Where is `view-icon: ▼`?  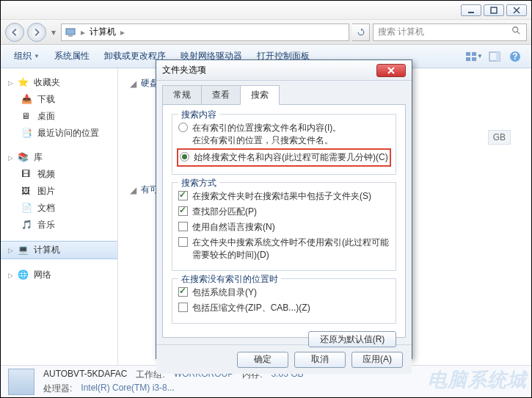 view-icon: ▼ is located at coordinates (474, 57).